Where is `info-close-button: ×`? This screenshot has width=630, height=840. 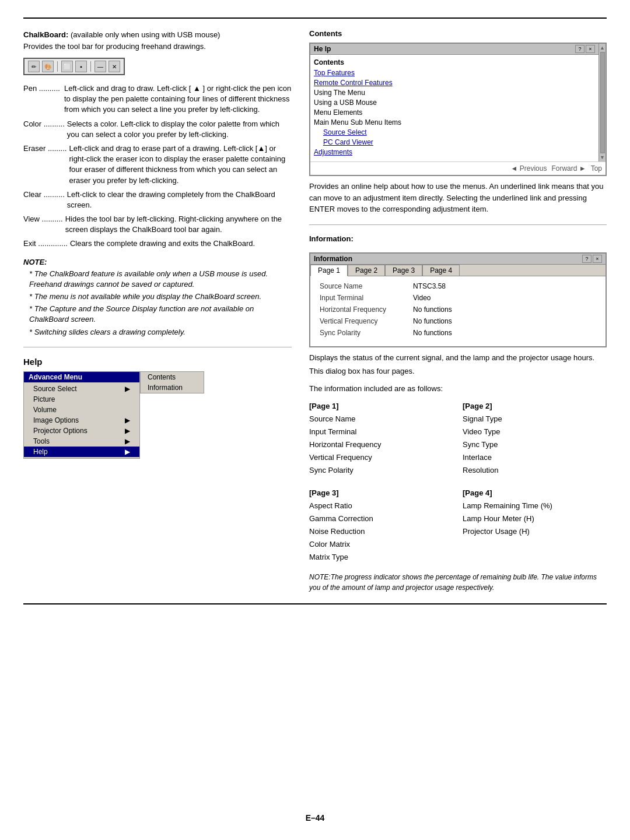 info-close-button: × is located at coordinates (597, 259).